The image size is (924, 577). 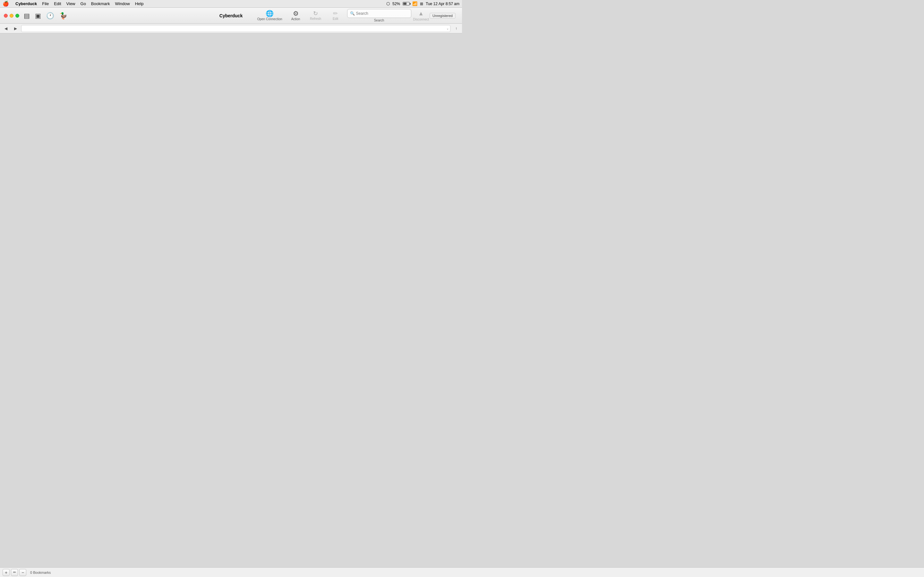 What do you see at coordinates (443, 4) in the screenshot?
I see `datetime: Tue 12 Apr 8:57 am` at bounding box center [443, 4].